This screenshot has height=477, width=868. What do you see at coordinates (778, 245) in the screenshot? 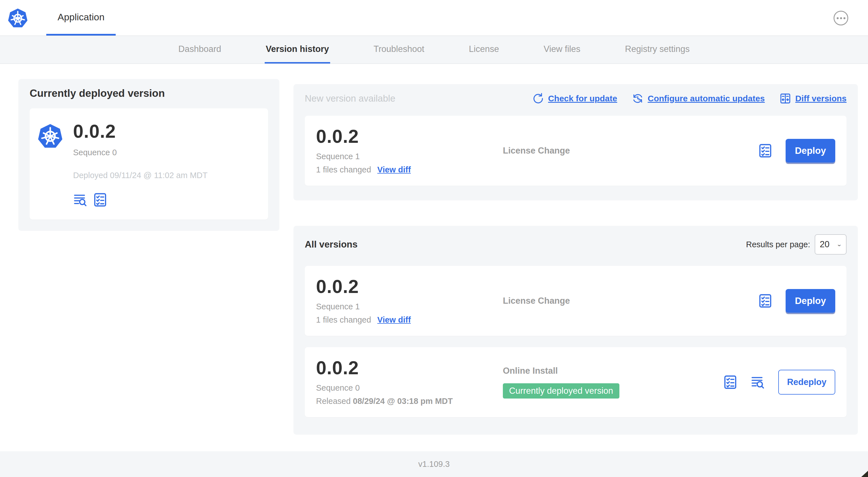
I see `results-per-page-label: Results per page:` at bounding box center [778, 245].